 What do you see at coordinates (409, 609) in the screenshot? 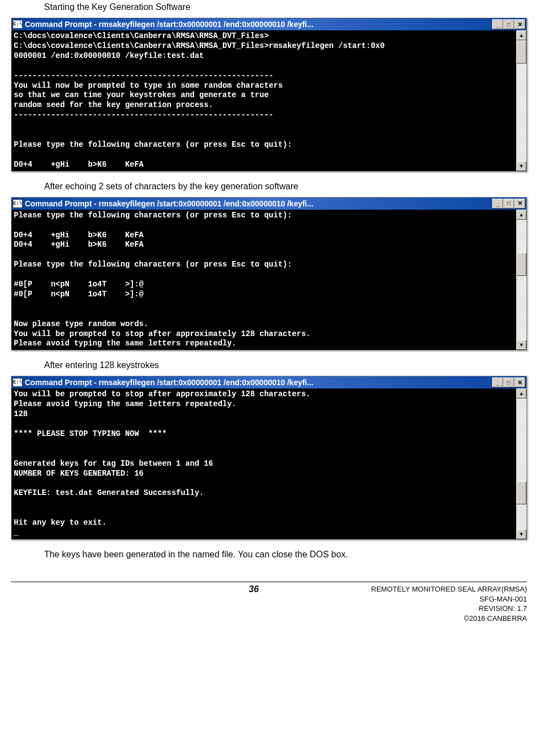
I see `footer-line-3: REVISION: 1.7` at bounding box center [409, 609].